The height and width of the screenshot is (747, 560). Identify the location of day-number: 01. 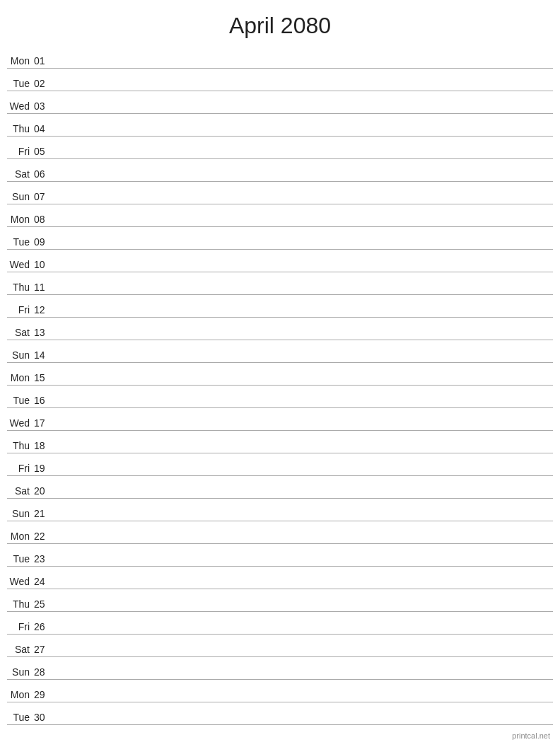
(44, 61).